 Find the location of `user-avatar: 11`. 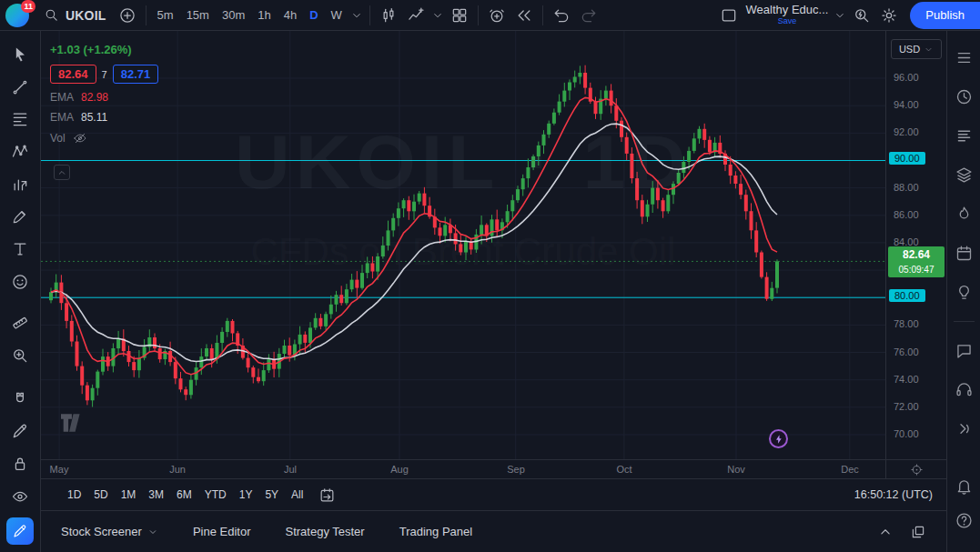

user-avatar: 11 is located at coordinates (17, 15).